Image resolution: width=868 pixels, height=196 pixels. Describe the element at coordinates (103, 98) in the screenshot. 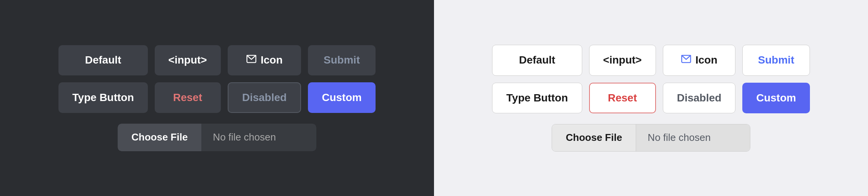

I see `dark-typebutton-label: Type Button` at that location.